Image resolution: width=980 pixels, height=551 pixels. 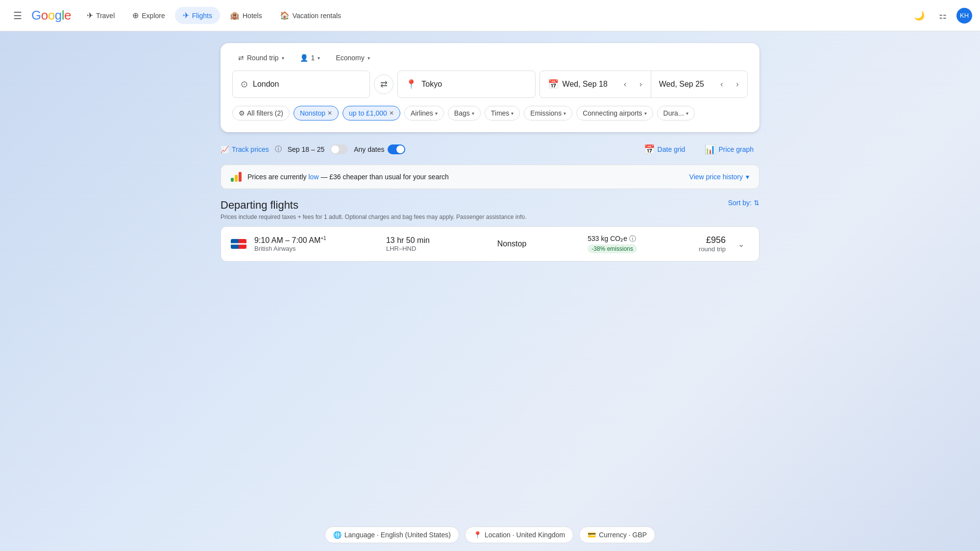 I want to click on track-toggle, so click(x=339, y=149).